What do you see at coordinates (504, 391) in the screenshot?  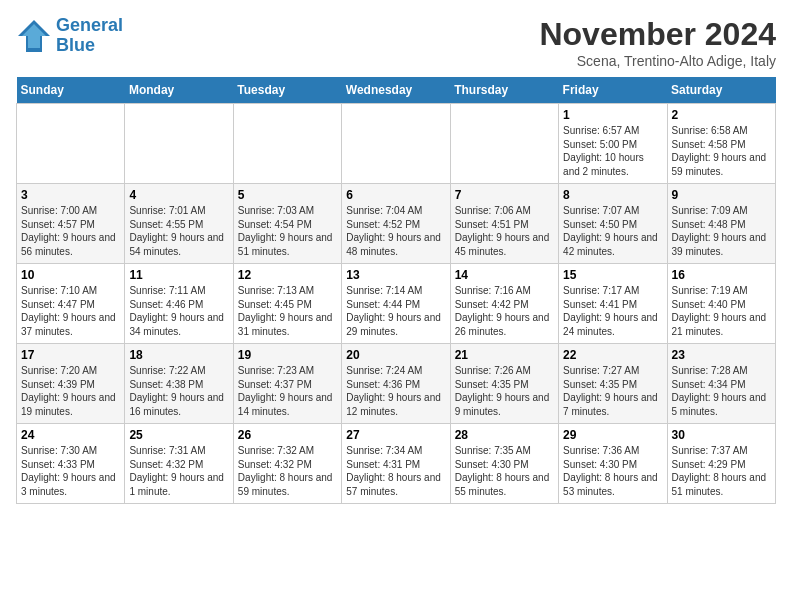 I see `day-info: Sunrise: 7:26 AM Sunset: 4:35 PM Dayligh…` at bounding box center [504, 391].